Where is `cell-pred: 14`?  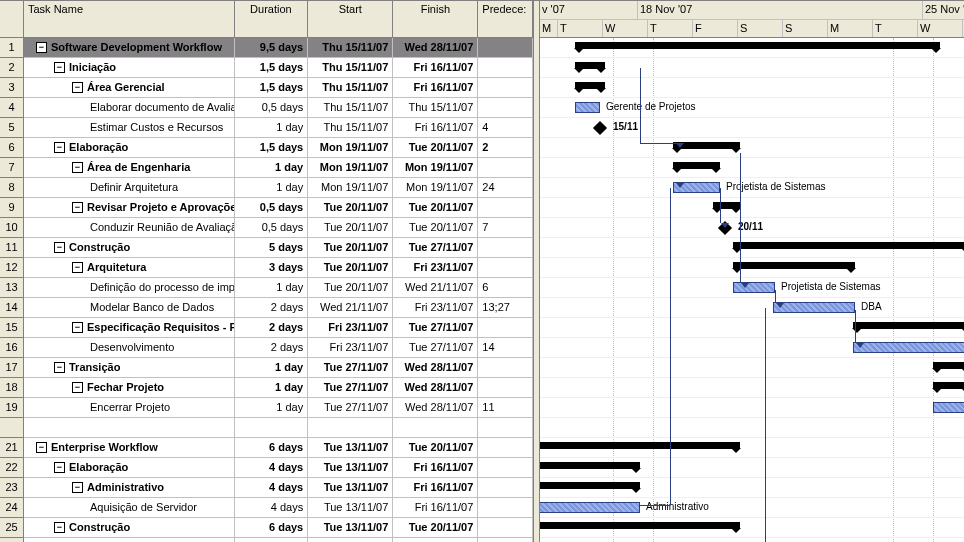
cell-pred: 14 is located at coordinates (506, 348).